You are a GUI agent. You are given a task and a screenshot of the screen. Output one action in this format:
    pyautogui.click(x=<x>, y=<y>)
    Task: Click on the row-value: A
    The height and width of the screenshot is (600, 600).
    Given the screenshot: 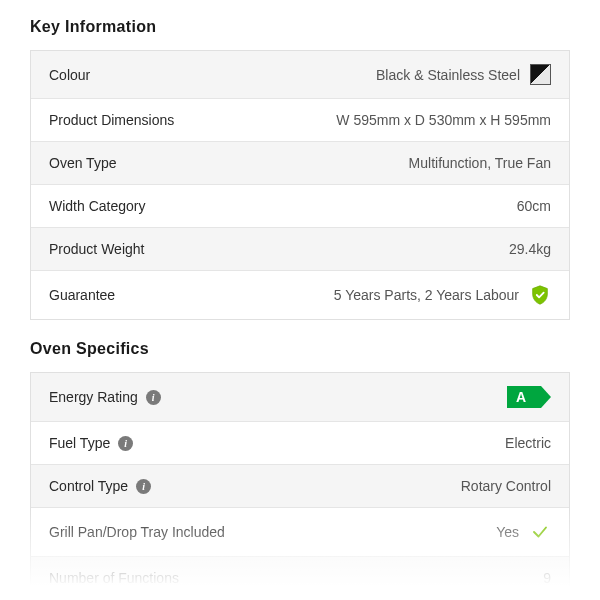 What is the action you would take?
    pyautogui.click(x=524, y=397)
    